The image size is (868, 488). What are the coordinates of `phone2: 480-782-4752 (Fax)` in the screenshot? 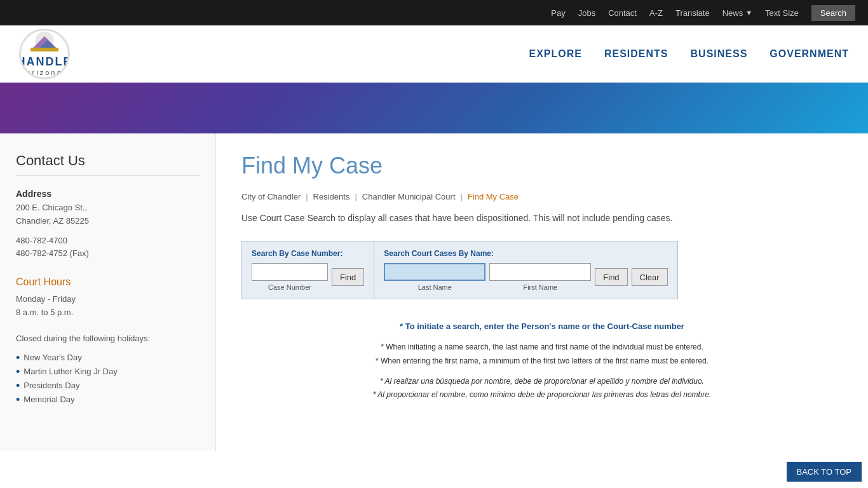 It's located at (108, 254).